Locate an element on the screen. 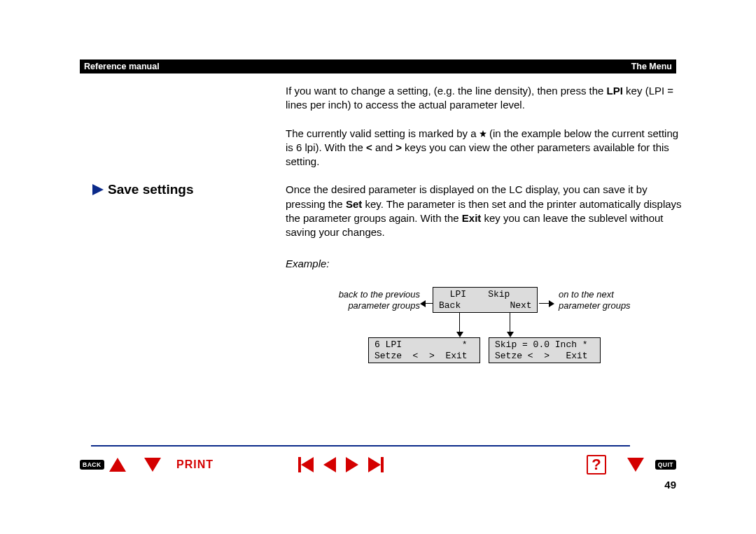  text: and is located at coordinates (384, 147).